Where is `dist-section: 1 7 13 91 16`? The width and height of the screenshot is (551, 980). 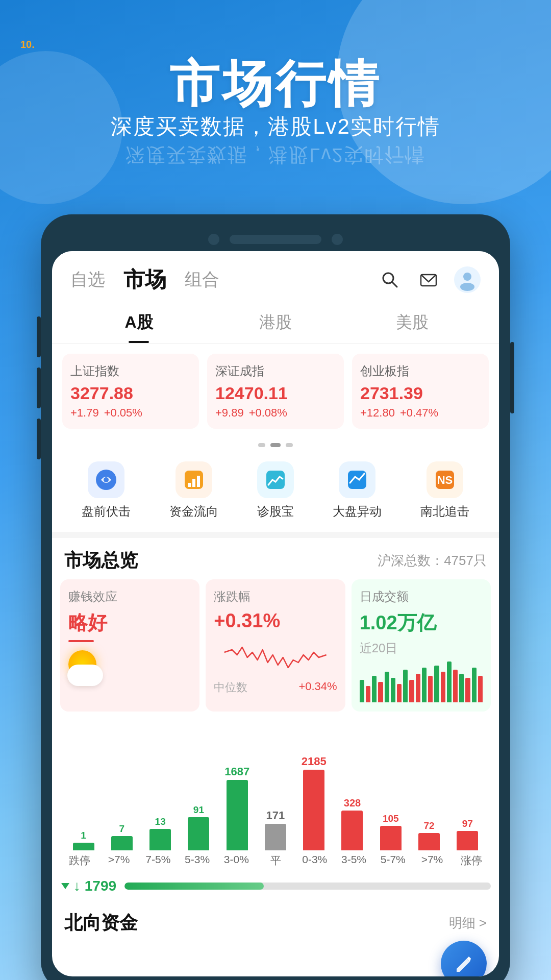
dist-section: 1 7 13 91 16 is located at coordinates (276, 797).